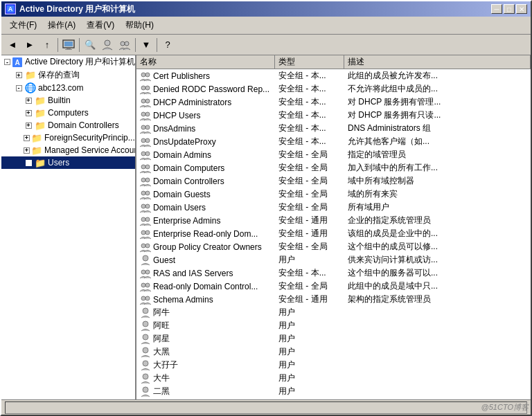  Describe the element at coordinates (68, 88) in the screenshot. I see `tree-domain: - abc123.com` at that location.